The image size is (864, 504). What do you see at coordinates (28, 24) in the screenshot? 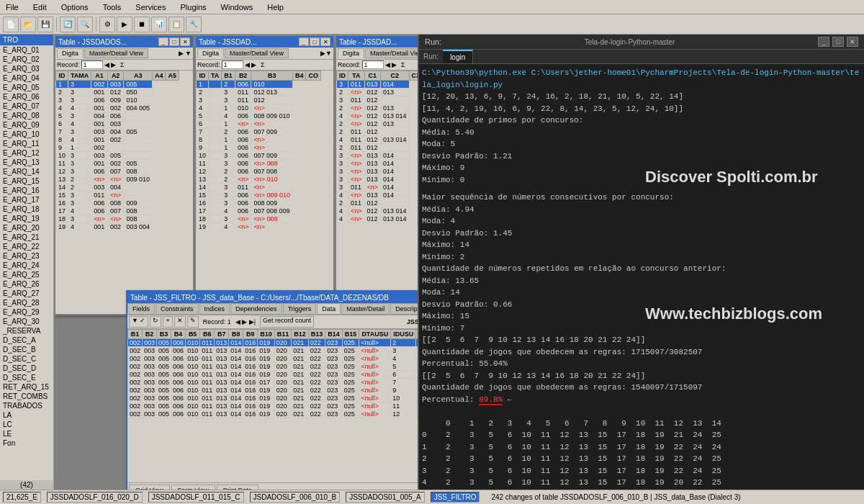
I see `open-btn: 📂` at bounding box center [28, 24].